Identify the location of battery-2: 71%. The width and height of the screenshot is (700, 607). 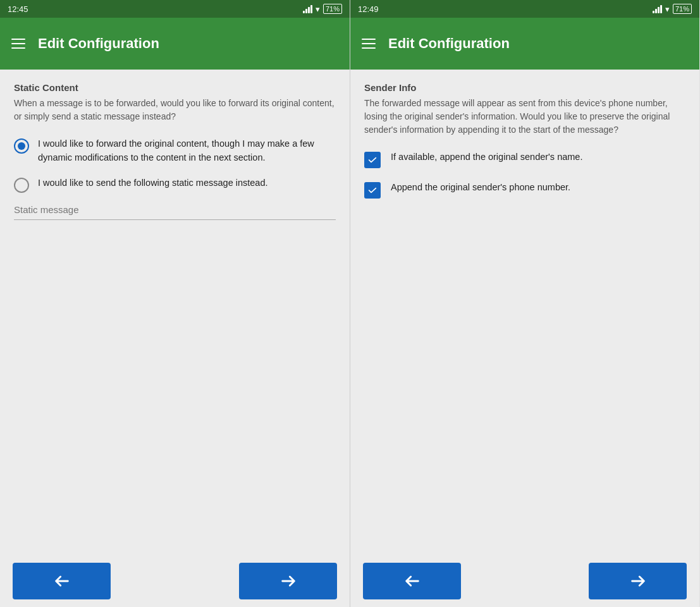
(682, 9).